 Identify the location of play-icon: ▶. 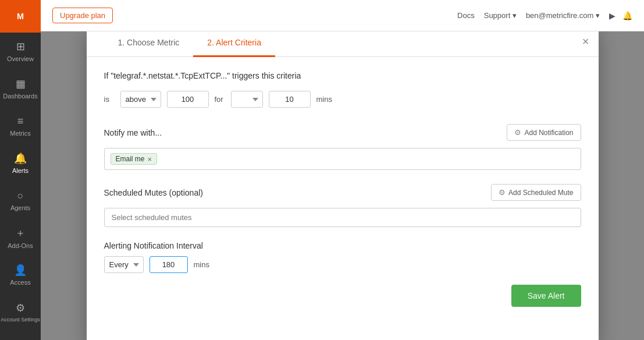
(612, 16).